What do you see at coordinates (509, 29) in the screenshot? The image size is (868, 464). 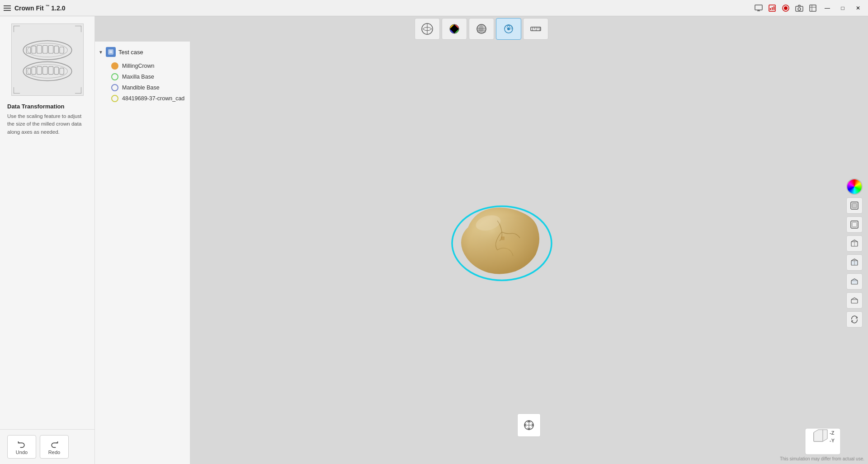 I see `rotate-button: YOZ` at bounding box center [509, 29].